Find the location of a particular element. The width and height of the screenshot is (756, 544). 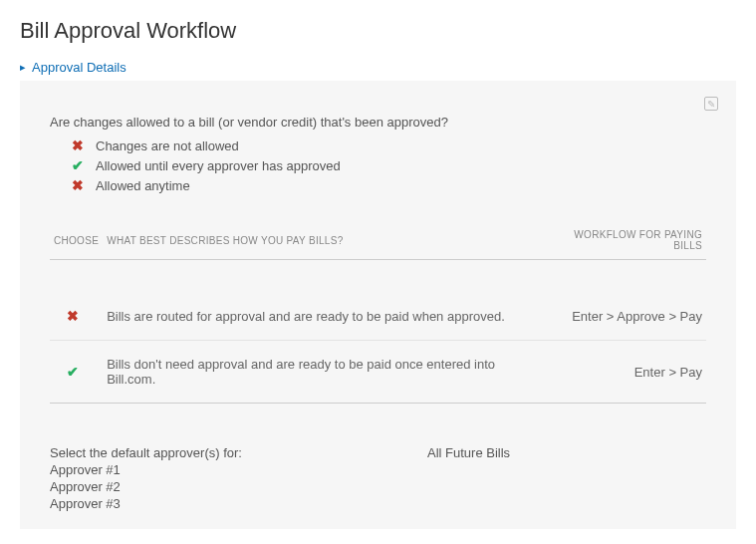

changes-options: ✖ Changes are not allowed ✔ Allowed unti… is located at coordinates (378, 165).